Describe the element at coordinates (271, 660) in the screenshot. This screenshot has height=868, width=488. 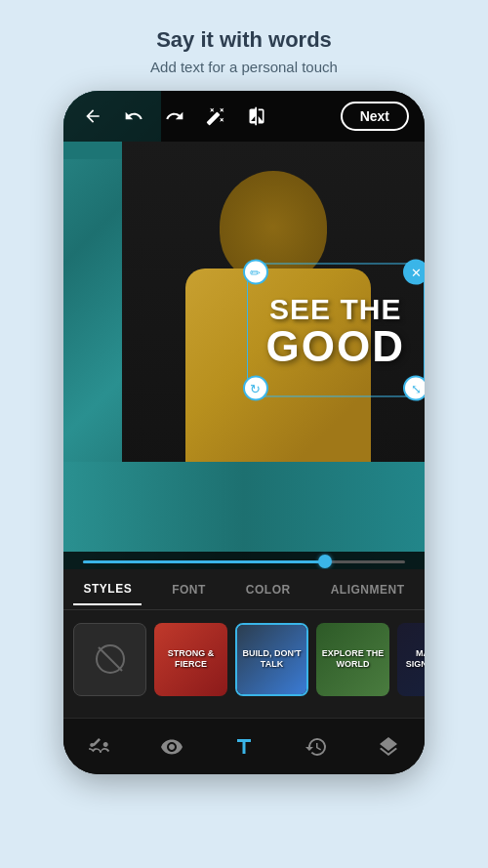
I see `style-build-dont-talk: BUILD, DON'T TALK` at that location.